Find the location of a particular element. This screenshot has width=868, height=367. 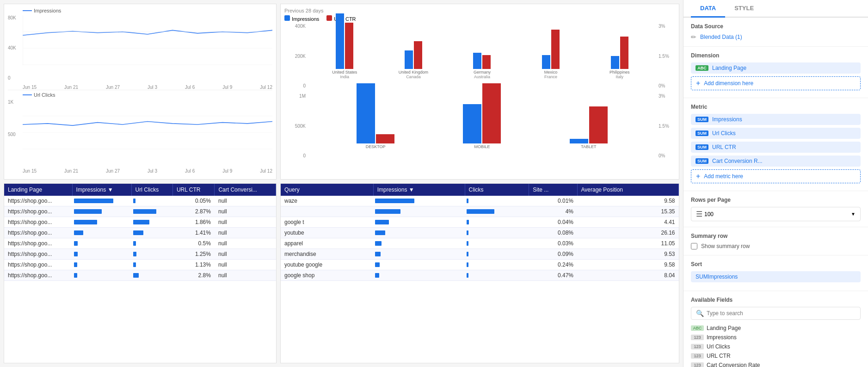

table-row: youtube google 0.24% 9.58 is located at coordinates (480, 265).